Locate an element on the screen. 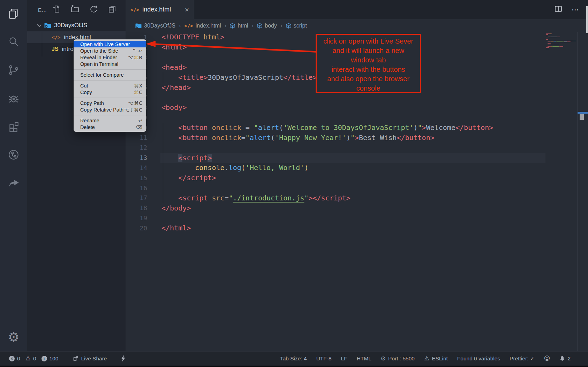 Image resolution: width=588 pixels, height=367 pixels. breadcrumb-item-body: body is located at coordinates (267, 26).